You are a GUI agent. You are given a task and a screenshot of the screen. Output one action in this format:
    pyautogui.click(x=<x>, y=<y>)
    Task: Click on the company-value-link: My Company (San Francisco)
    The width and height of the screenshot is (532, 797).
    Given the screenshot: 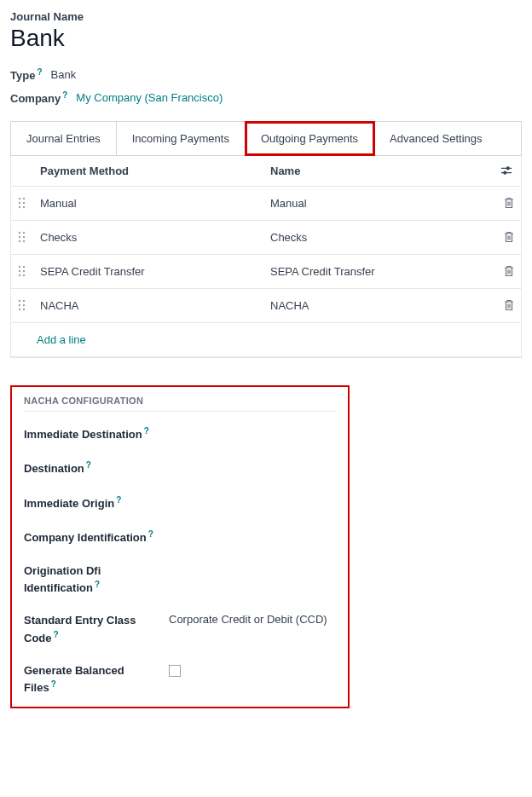 What is the action you would take?
    pyautogui.click(x=149, y=97)
    